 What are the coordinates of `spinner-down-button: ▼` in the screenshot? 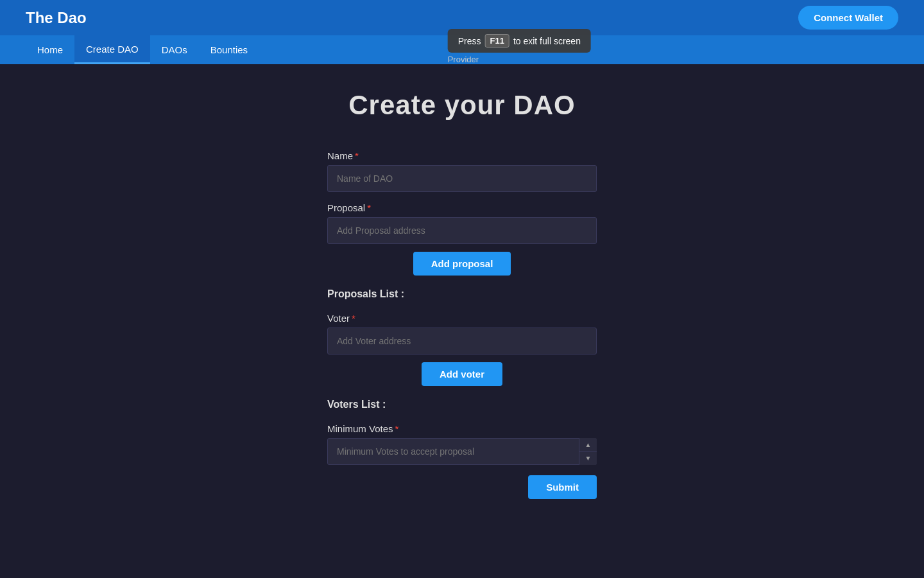 It's located at (588, 459).